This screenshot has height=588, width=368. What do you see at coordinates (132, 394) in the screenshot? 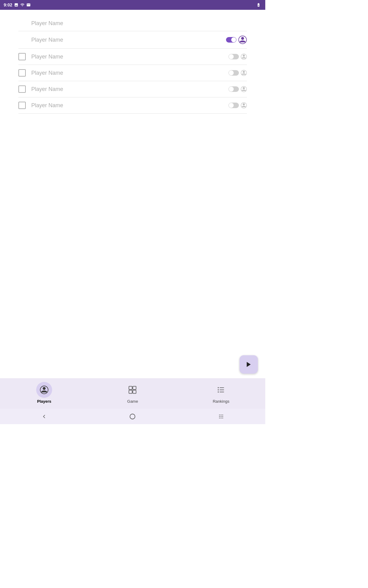
I see `bottom-nav: Players Game Rankings` at bounding box center [132, 394].